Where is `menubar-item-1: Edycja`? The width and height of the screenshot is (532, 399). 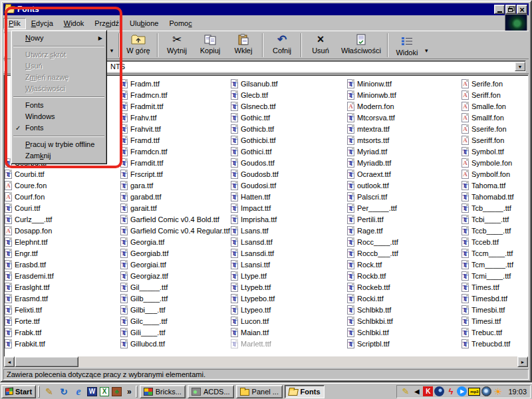
menubar-item-1: Edycja is located at coordinates (43, 24).